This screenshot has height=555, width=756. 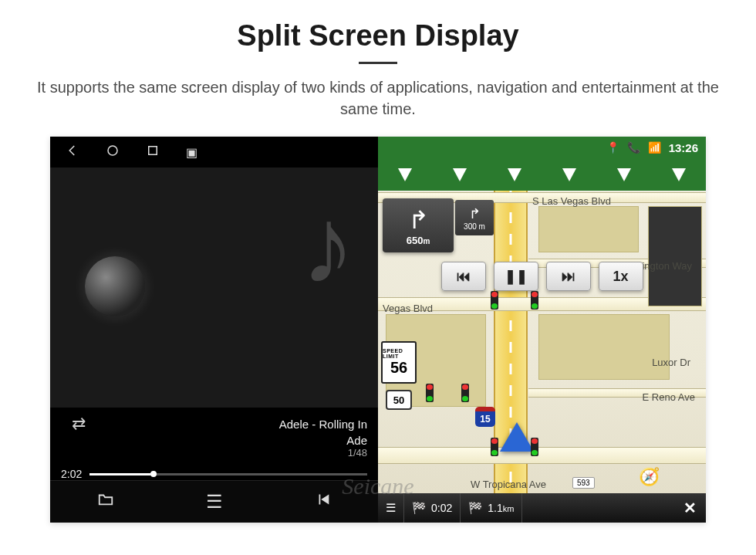 I want to click on close-button: ✕, so click(x=690, y=508).